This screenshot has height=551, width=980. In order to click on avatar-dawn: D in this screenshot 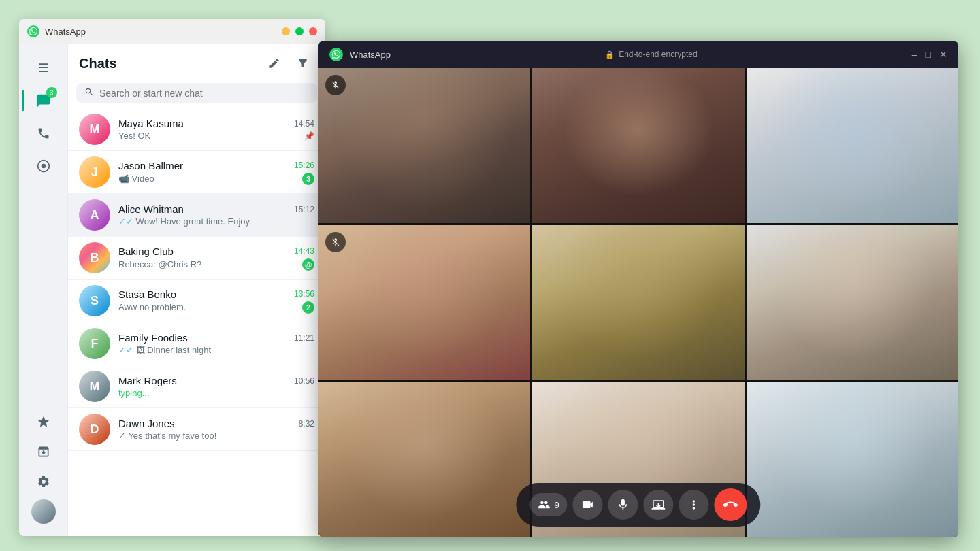, I will do `click(95, 429)`.